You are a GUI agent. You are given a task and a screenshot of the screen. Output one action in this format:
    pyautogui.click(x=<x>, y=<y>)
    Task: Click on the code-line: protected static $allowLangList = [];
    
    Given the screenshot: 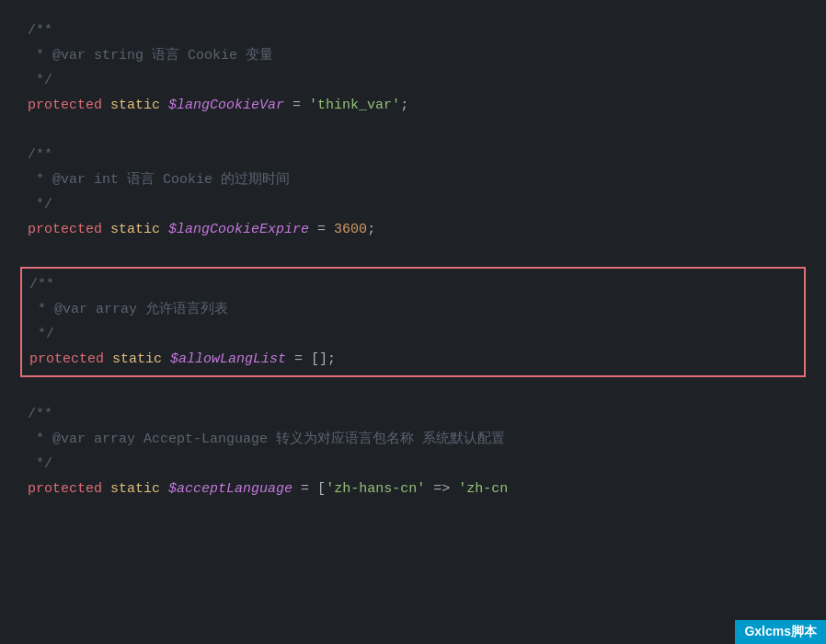 What is the action you would take?
    pyautogui.click(x=413, y=359)
    